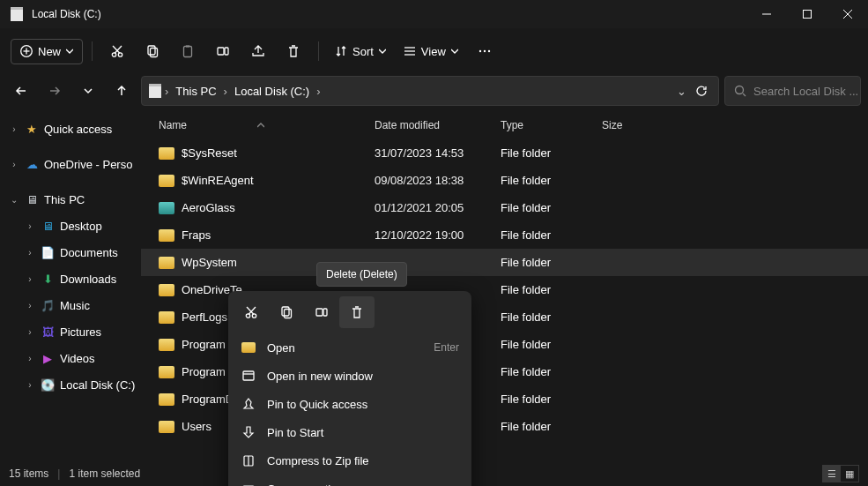 The height and width of the screenshot is (486, 868). Describe the element at coordinates (88, 91) in the screenshot. I see `recent-button` at that location.